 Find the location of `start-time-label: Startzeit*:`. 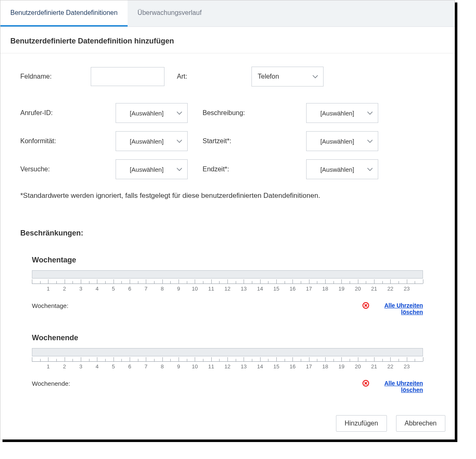

start-time-label: Startzeit*: is located at coordinates (248, 141).